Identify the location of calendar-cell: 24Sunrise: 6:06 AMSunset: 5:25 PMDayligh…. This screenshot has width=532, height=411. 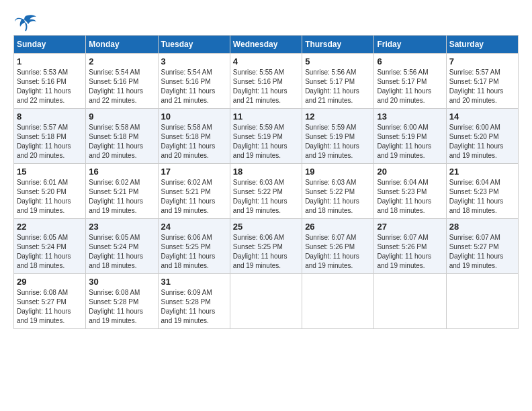
(193, 246).